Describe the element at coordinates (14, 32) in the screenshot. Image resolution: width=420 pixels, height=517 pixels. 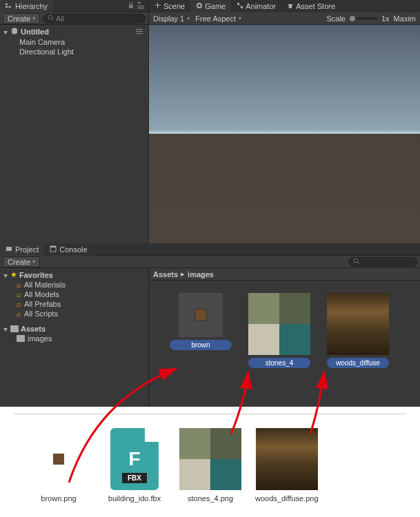
I see `unity-logo-icon` at that location.